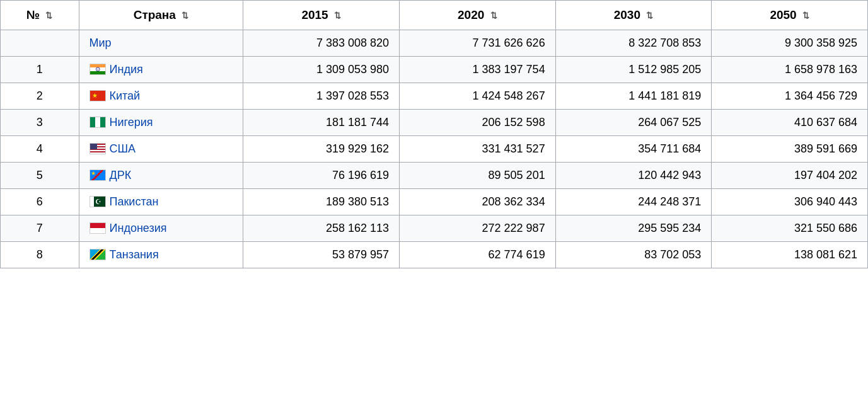 The width and height of the screenshot is (868, 407). What do you see at coordinates (434, 255) in the screenshot?
I see `table-row: 8Танзания53 879 95762 774 61983 702 0531…` at bounding box center [434, 255].